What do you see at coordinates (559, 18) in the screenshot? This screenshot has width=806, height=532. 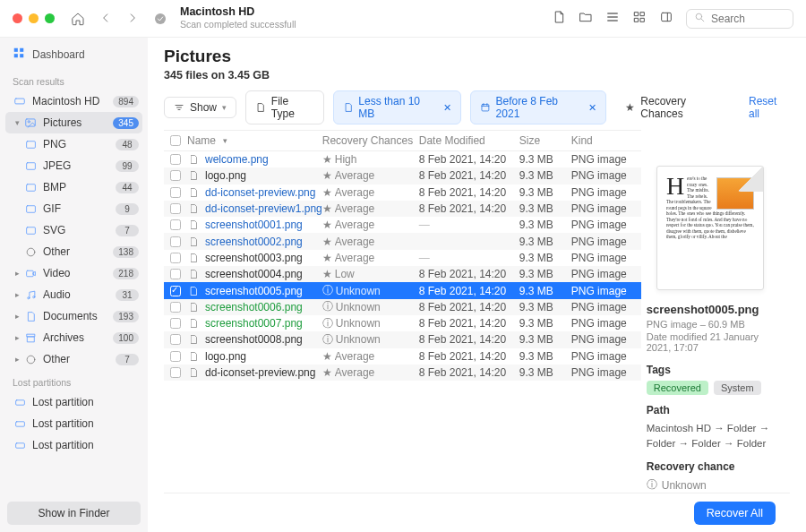 I see `new-file-icon` at bounding box center [559, 18].